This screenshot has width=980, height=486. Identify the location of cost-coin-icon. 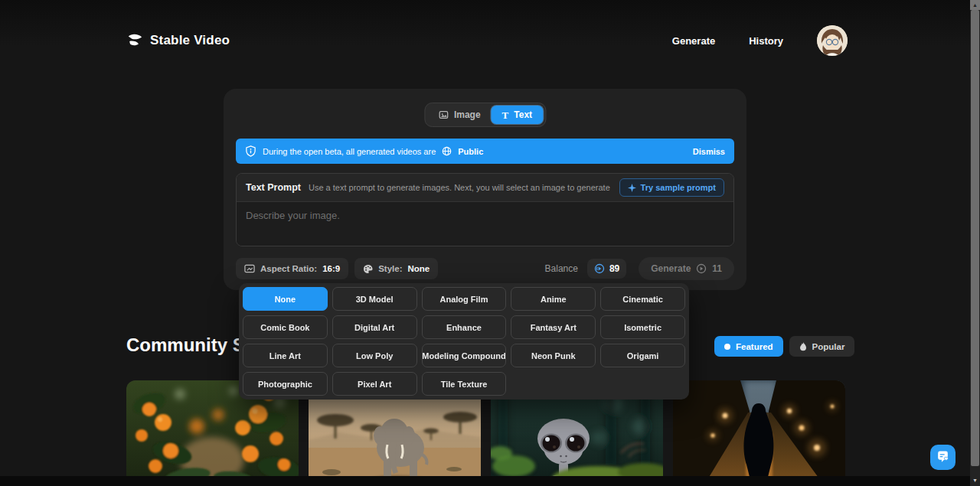
(701, 269).